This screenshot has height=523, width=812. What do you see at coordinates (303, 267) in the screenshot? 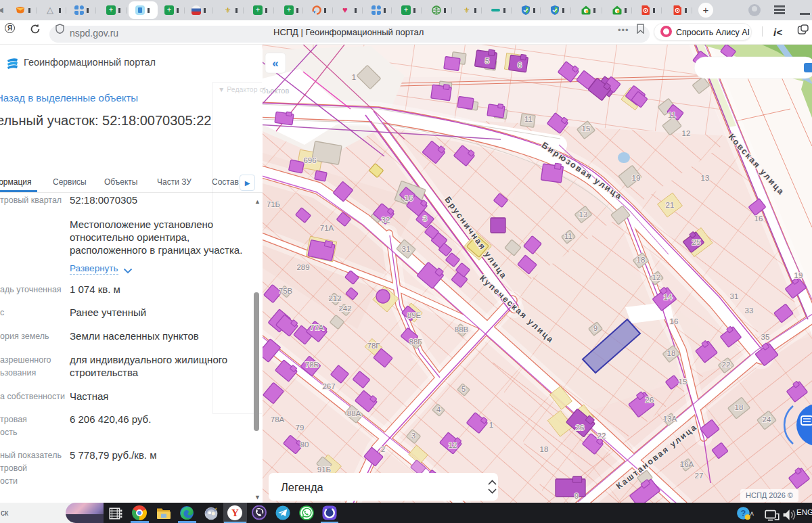
I see `svg-text: 289` at bounding box center [303, 267].